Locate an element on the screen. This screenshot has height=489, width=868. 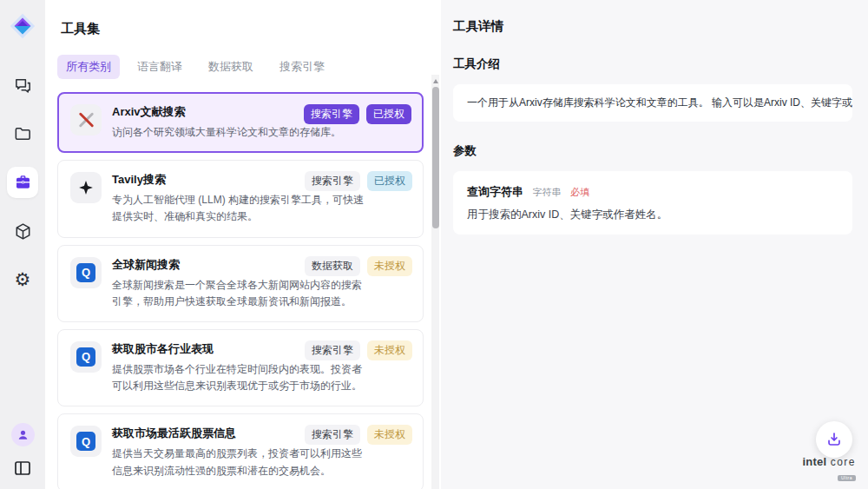
left-rail: ⚙ is located at coordinates (23, 245).